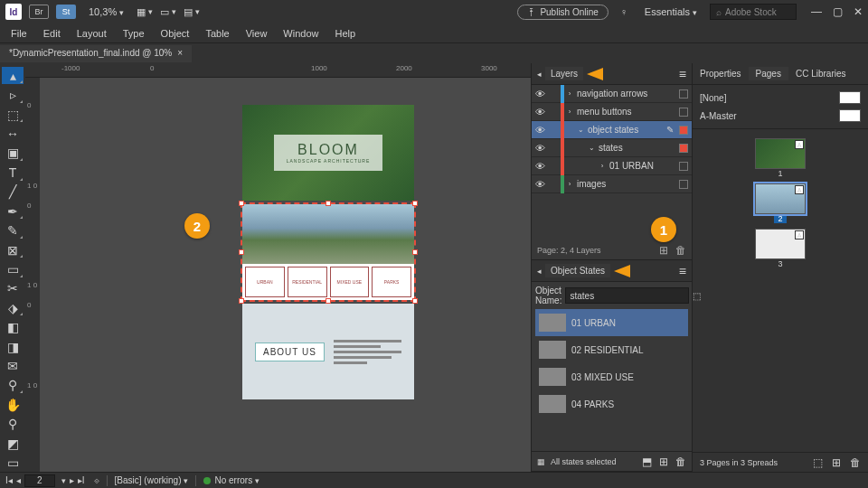 Image resolution: width=868 pixels, height=488 pixels. Describe the element at coordinates (611, 323) in the screenshot. I see `object-state-row: 01 URBAN` at that location.